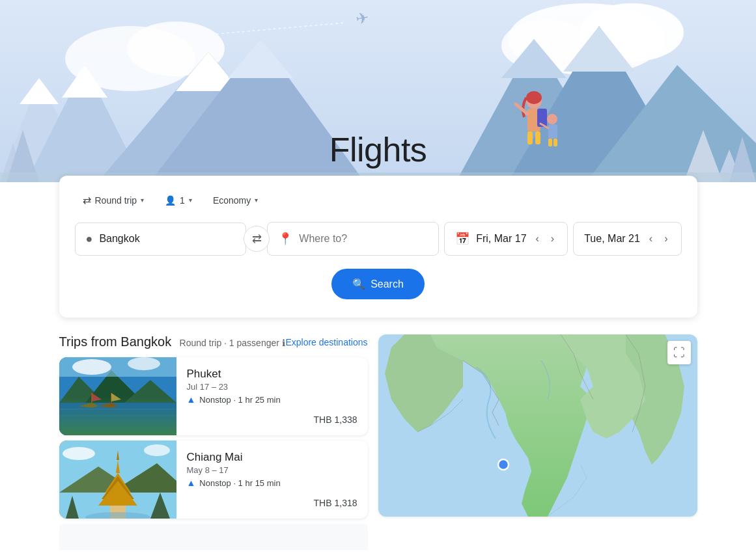 The width and height of the screenshot is (756, 555). What do you see at coordinates (118, 480) in the screenshot?
I see `trip-image-chiangmai` at bounding box center [118, 480].